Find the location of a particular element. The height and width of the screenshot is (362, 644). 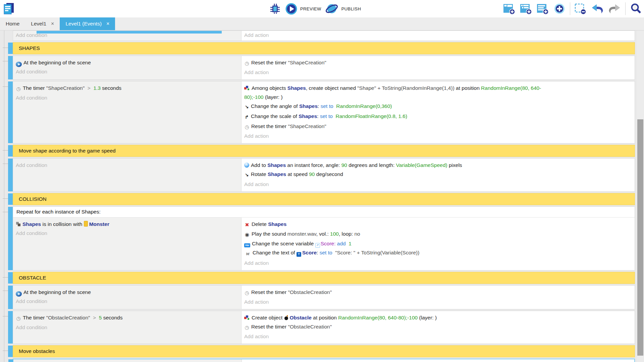

condition-instruction: ◷The timer "ObstacleCreation" > 5 second… is located at coordinates (127, 318).